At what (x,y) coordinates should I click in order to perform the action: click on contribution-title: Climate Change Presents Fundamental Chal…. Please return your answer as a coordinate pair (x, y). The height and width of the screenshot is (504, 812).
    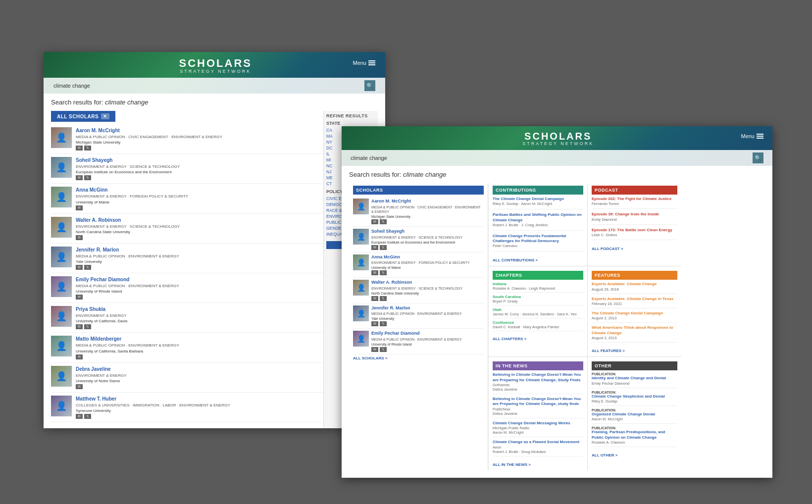
    Looking at the image, I should click on (538, 239).